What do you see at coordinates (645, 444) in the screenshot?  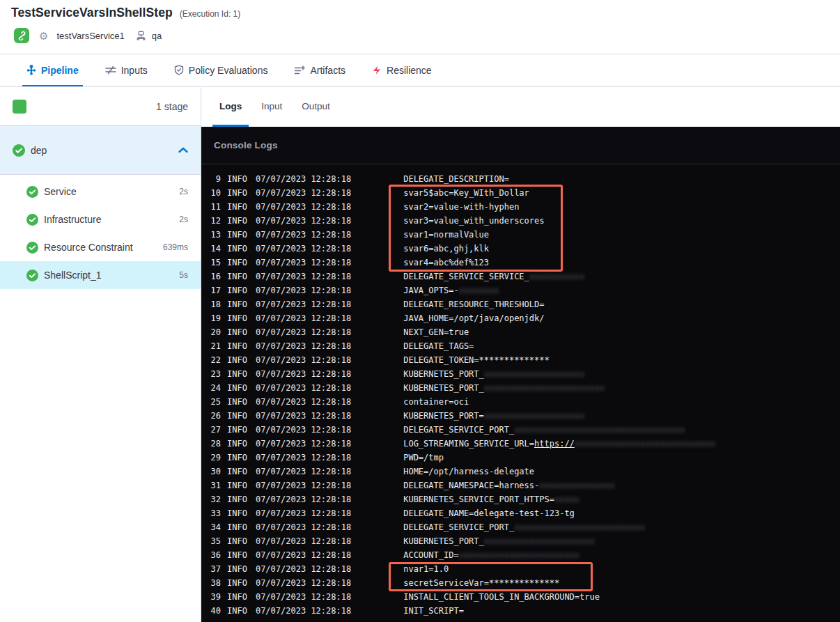 I see `redacted-value: xxxxxxxxxxxxxxxxxxxxxxxxxxxx` at bounding box center [645, 444].